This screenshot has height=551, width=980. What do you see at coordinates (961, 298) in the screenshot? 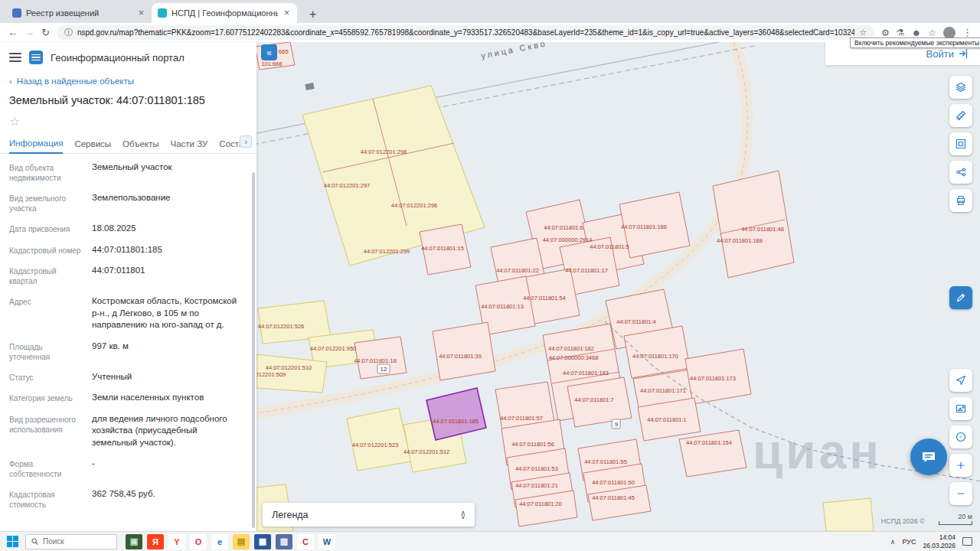
I see `draw-tools-icon` at bounding box center [961, 298].